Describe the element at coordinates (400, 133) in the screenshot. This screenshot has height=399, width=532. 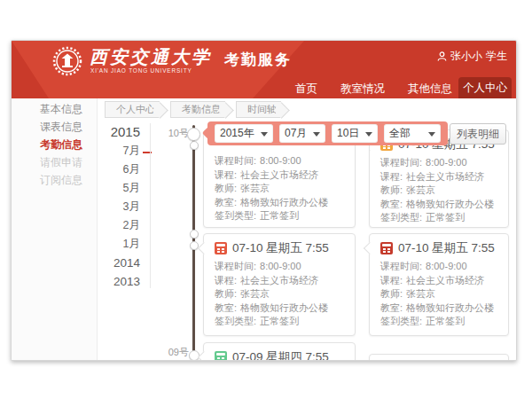
I see `filter-select-value: 全部` at that location.